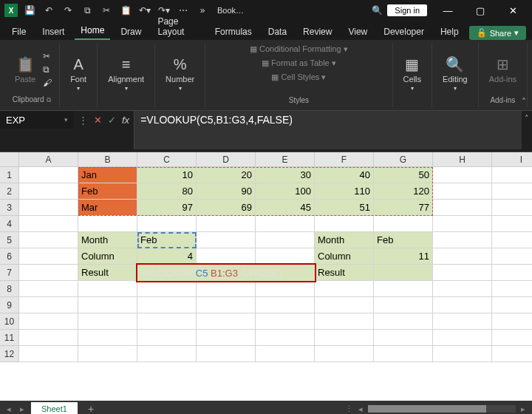 This screenshot has height=414, width=532. What do you see at coordinates (10, 257) in the screenshot?
I see `row-header: 6` at bounding box center [10, 257].